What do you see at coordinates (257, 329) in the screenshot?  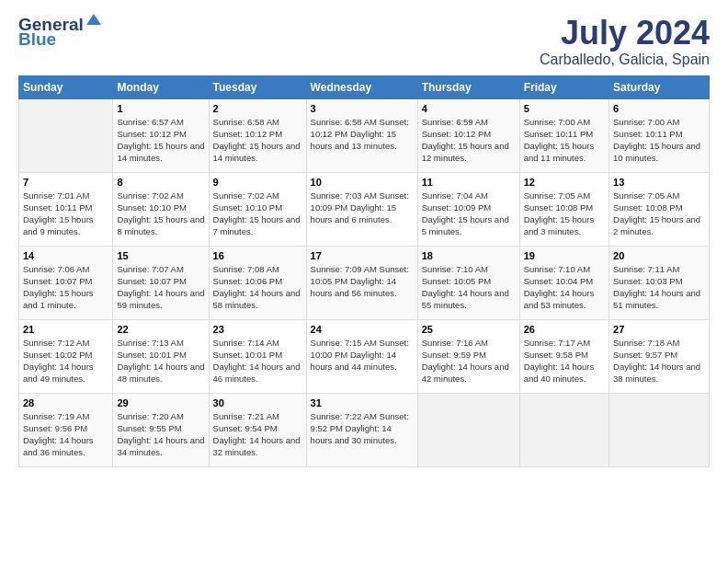 I see `day-number: 23` at bounding box center [257, 329].